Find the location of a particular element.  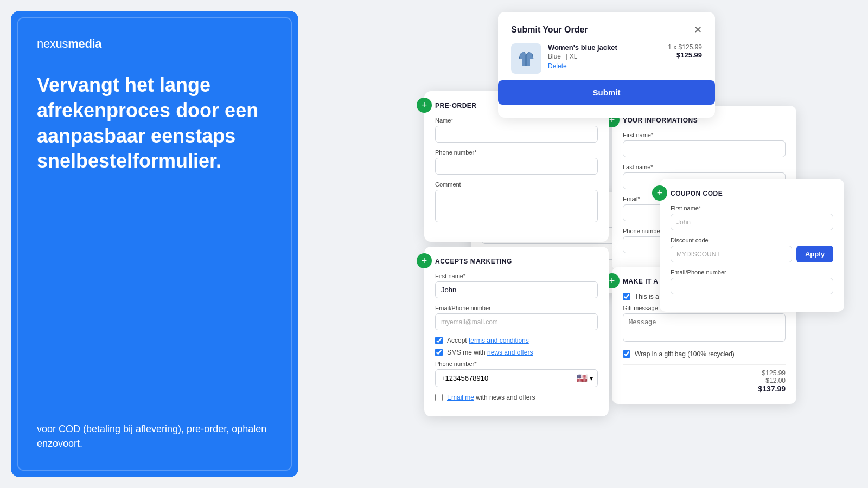

marketing-fname-label: First name* is located at coordinates (516, 276).